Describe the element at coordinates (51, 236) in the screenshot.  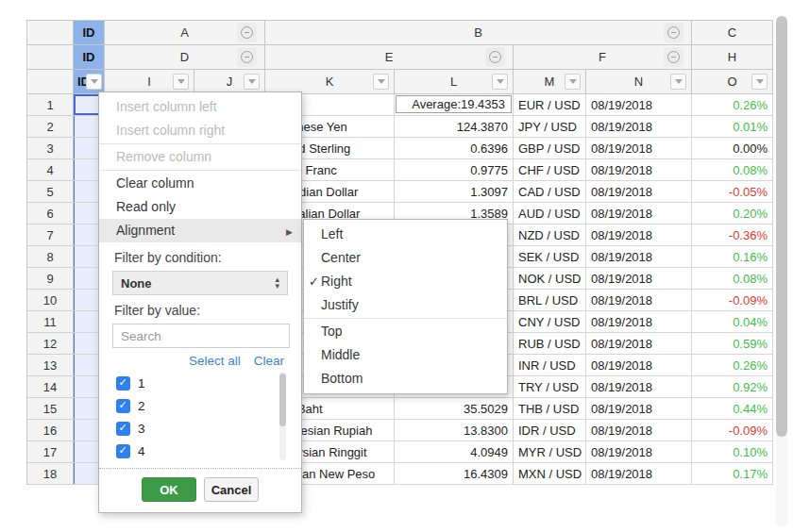
I see `row-header: 7` at that location.